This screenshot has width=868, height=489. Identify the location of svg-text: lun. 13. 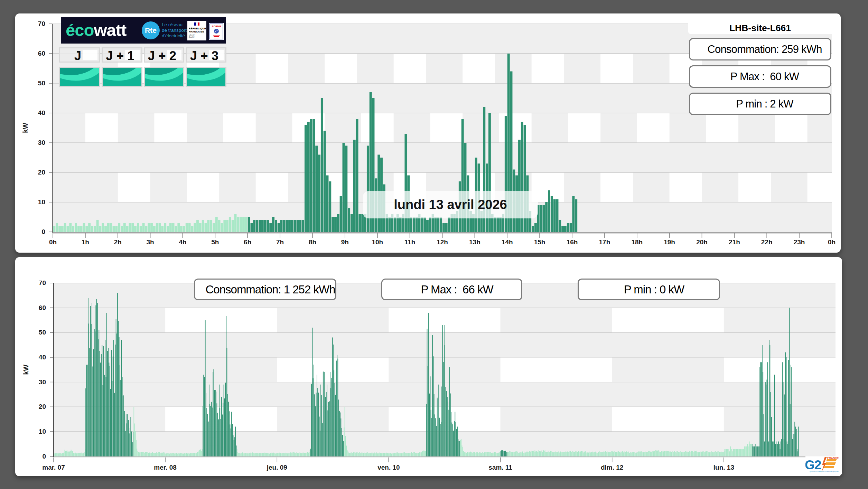
(724, 467).